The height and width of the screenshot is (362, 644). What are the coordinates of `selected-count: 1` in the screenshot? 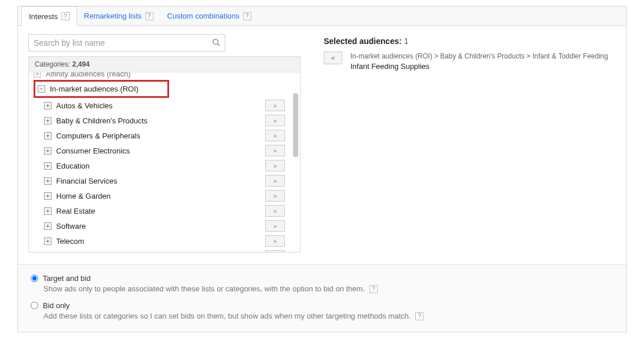 It's located at (407, 41).